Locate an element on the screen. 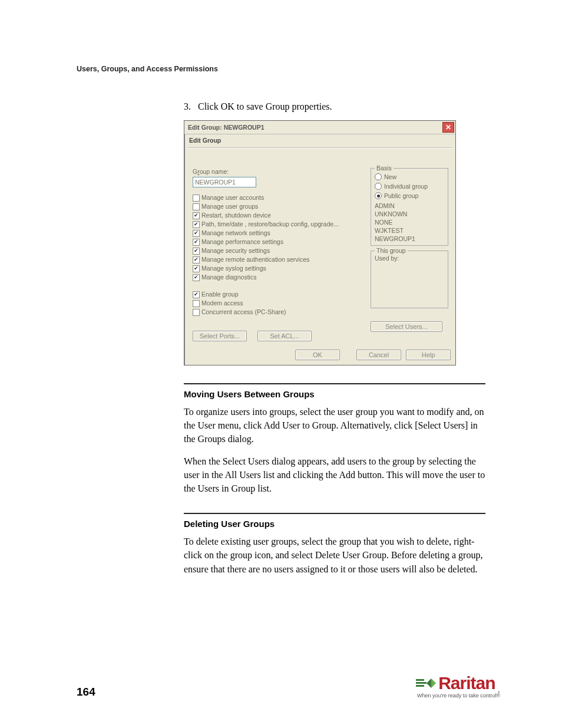 The height and width of the screenshot is (728, 562). page-number: 164 is located at coordinates (86, 692).